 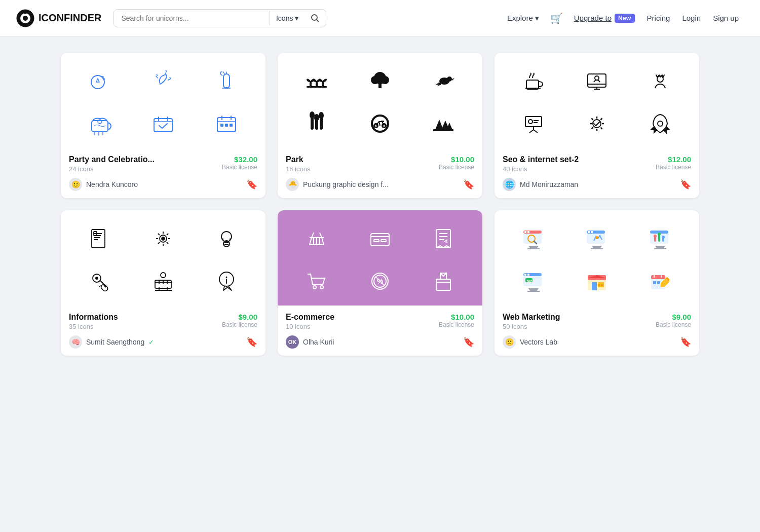 What do you see at coordinates (93, 317) in the screenshot?
I see `card-title: Informations` at bounding box center [93, 317].